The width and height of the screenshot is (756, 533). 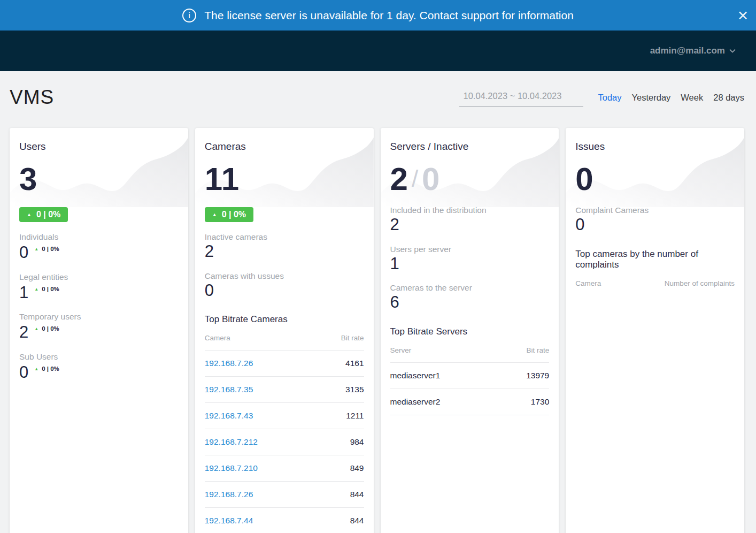 I want to click on metric-item: Sub Users 0 ▲ 0 | 0%, so click(x=99, y=367).